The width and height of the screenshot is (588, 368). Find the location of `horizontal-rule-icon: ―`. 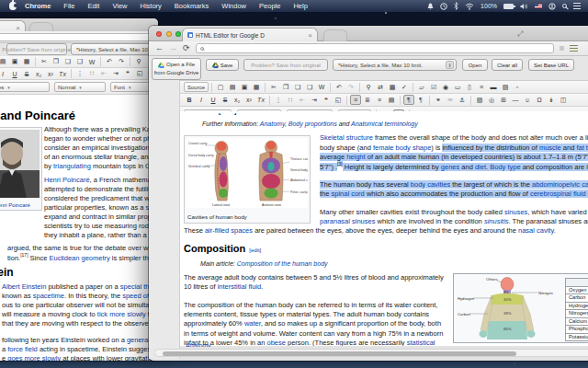

horizontal-rule-icon: ― is located at coordinates (515, 99).